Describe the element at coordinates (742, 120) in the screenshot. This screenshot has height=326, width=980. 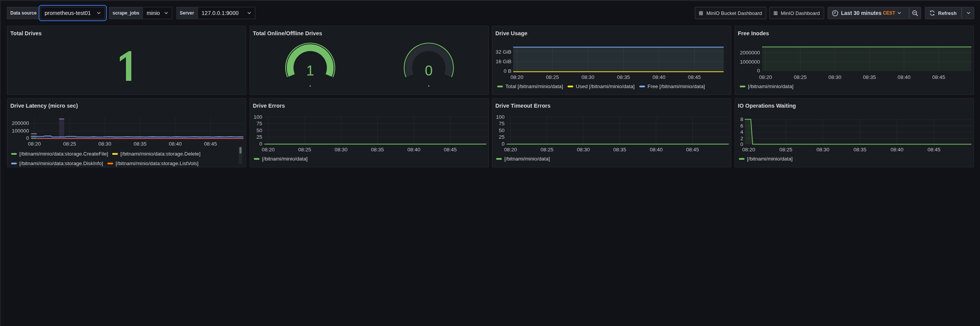
I see `svg-text: 8` at that location.